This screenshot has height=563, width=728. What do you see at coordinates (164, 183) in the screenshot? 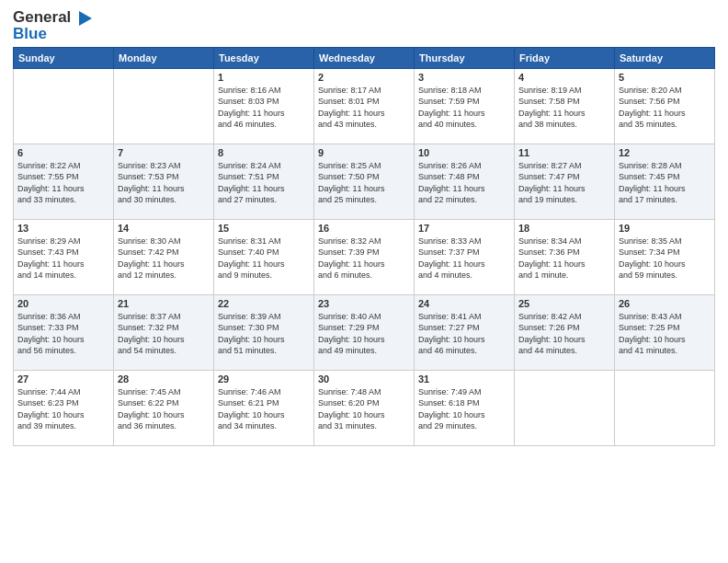
I see `day-info: Sunrise: 8:23 AM Sunset: 7:53 PM Dayligh…` at bounding box center [164, 183].